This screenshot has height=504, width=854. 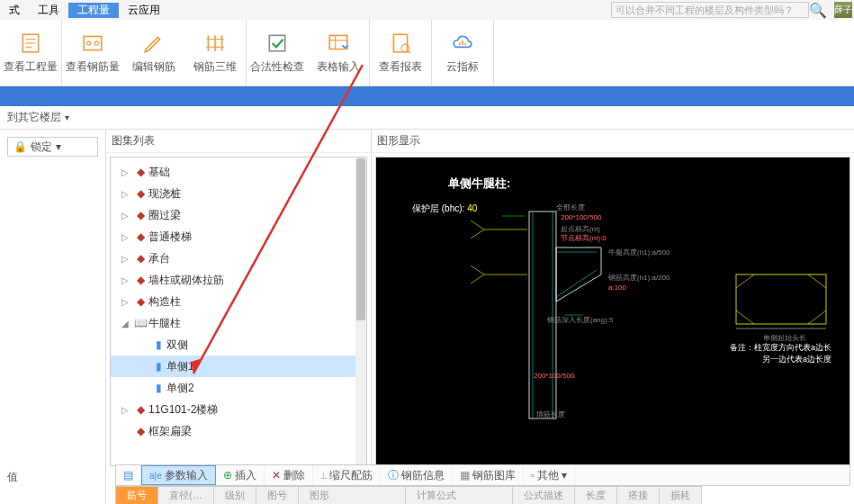 What do you see at coordinates (178, 475) in the screenshot?
I see `param-input-button: a|e参数输入` at bounding box center [178, 475].